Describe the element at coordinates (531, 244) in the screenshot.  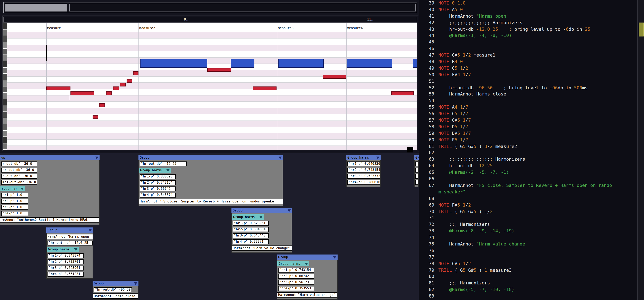
I see `code-line: 75 HarmAnnot "Harm value change"` at that location.